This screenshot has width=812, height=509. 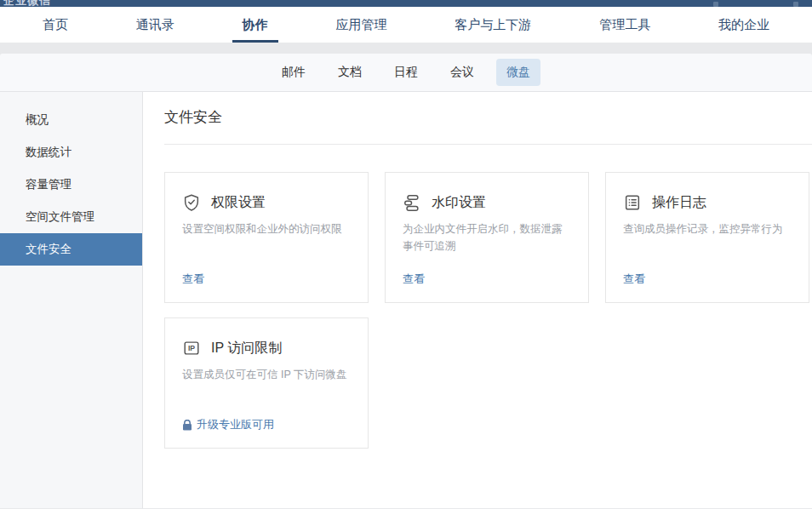 I want to click on sidebar: 概况数据统计容量管理空间文件管理文件安全, so click(x=71, y=300).